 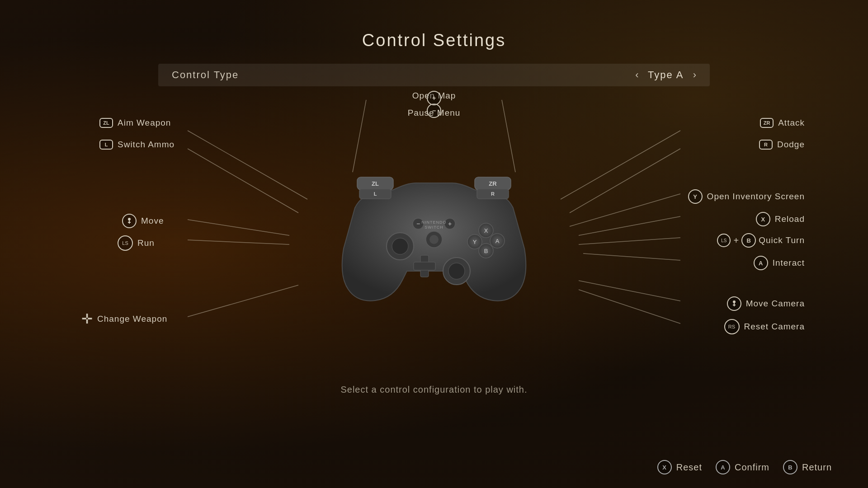 What do you see at coordinates (124, 319) in the screenshot?
I see `change-weapon-label: Change Weapon ✛` at bounding box center [124, 319].